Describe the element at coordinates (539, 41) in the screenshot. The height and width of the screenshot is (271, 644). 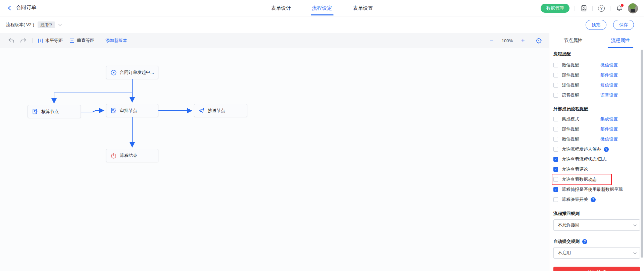
I see `locate-center-icon` at that location.